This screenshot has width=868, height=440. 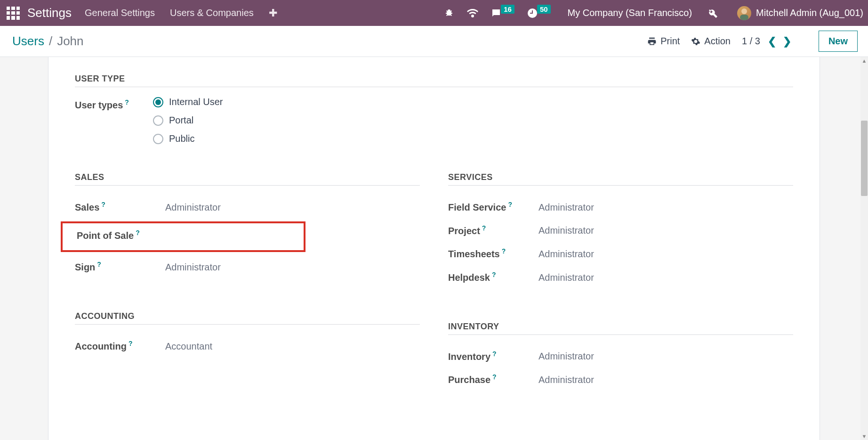 What do you see at coordinates (188, 102) in the screenshot?
I see `radio-internal-user: Internal User` at bounding box center [188, 102].